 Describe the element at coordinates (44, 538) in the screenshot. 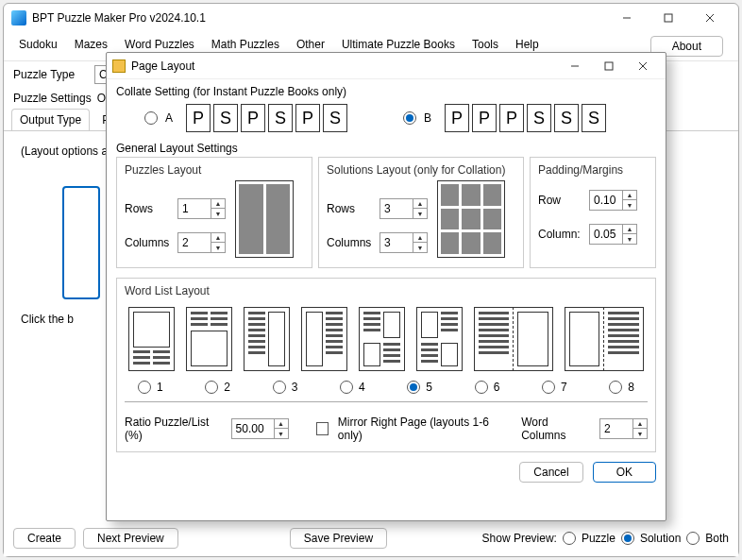

I see `create-button: Create` at that location.